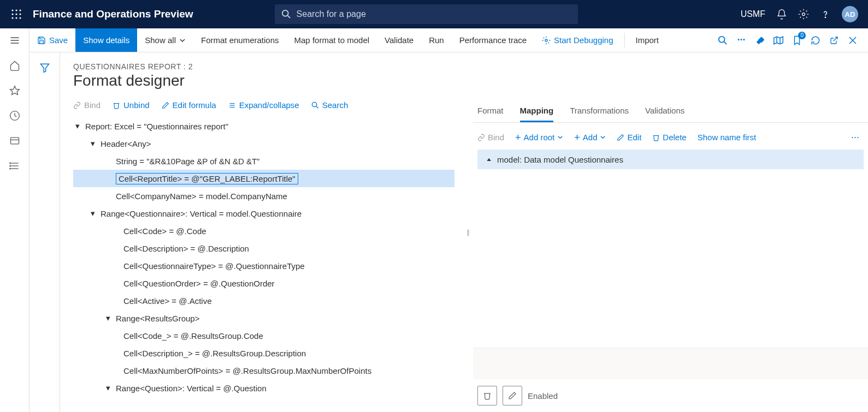 The width and height of the screenshot is (868, 412). I want to click on footer-actions: Enabled, so click(671, 396).